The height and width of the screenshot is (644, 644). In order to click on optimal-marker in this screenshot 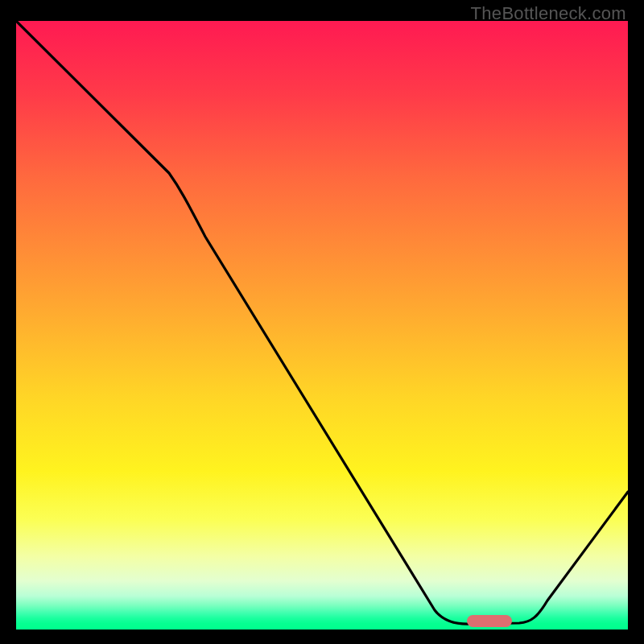, I will do `click(489, 621)`.